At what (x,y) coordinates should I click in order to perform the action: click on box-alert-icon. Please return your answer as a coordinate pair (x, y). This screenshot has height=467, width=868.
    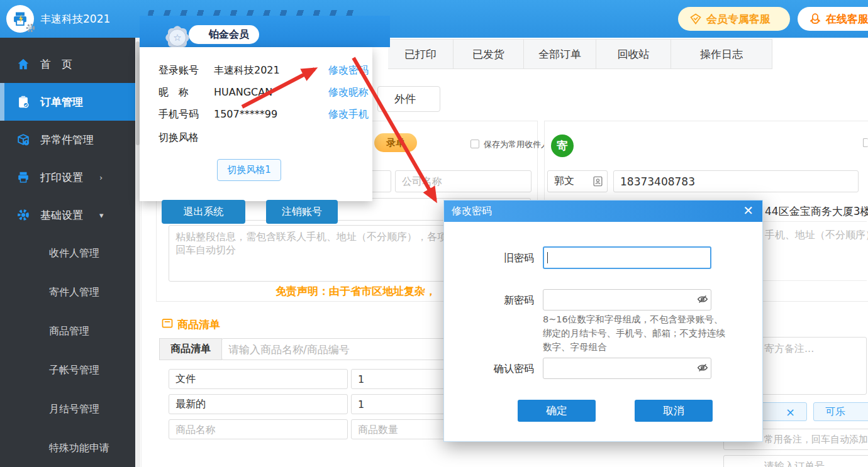
    Looking at the image, I should click on (23, 140).